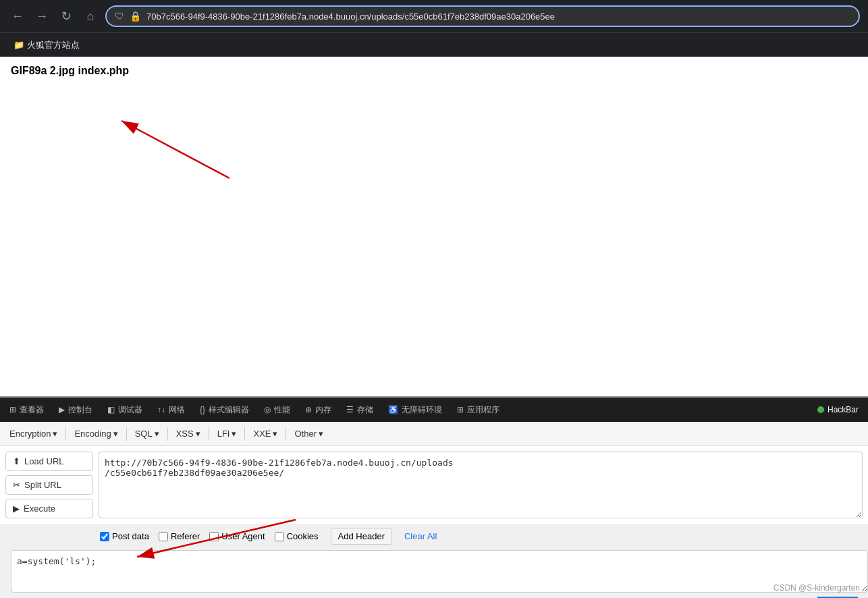 The image size is (868, 598). Describe the element at coordinates (163, 537) in the screenshot. I see `referer-checkbox` at that location.